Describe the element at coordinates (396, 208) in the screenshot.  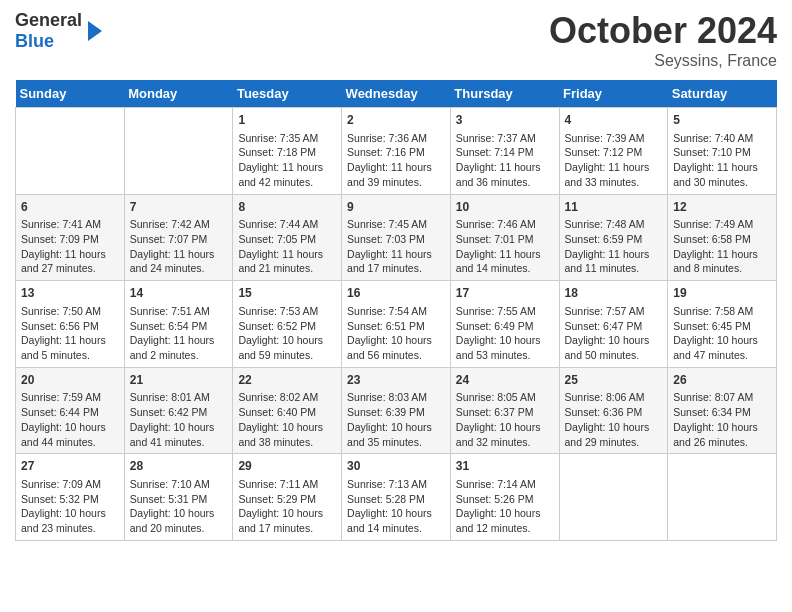
I see `day-number: 9` at that location.